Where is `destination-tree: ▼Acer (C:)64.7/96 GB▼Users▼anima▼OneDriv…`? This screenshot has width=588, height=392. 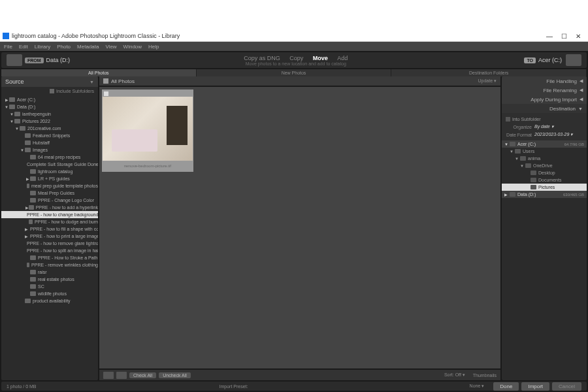
destination-tree: ▼Acer (C:)64.7/96 GB▼Users▼anima▼OneDriv… is located at coordinates (544, 260).